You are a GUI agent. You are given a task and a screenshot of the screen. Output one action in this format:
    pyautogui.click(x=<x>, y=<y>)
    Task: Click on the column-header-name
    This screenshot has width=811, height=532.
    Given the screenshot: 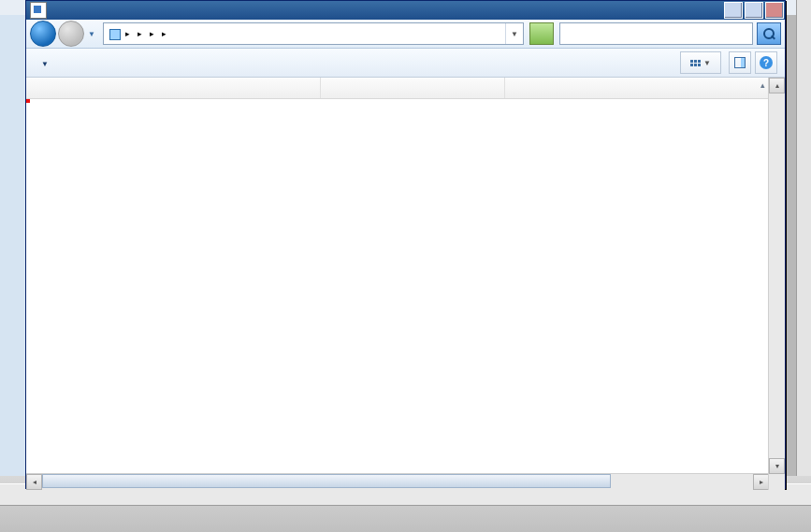 What is the action you would take?
    pyautogui.click(x=174, y=88)
    